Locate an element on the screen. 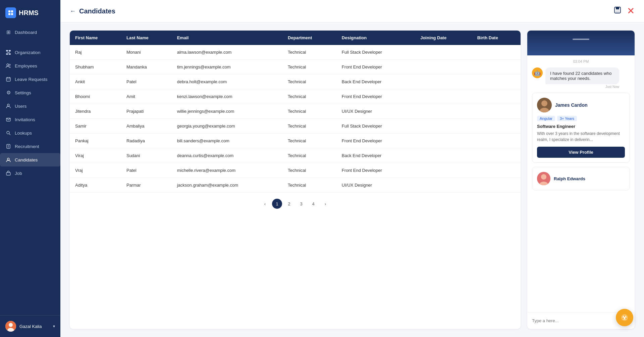 This screenshot has height=337, width=644. table-row: PankajRadadiyabill.sanders@example.comTe… is located at coordinates (295, 141).